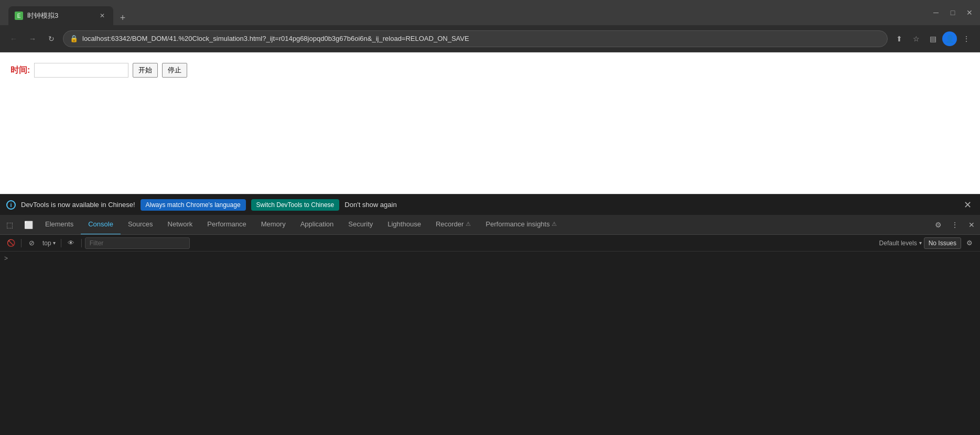 The height and width of the screenshot is (435, 980). What do you see at coordinates (193, 205) in the screenshot?
I see `always-match-language-button: Always match Chrome's language` at bounding box center [193, 205].